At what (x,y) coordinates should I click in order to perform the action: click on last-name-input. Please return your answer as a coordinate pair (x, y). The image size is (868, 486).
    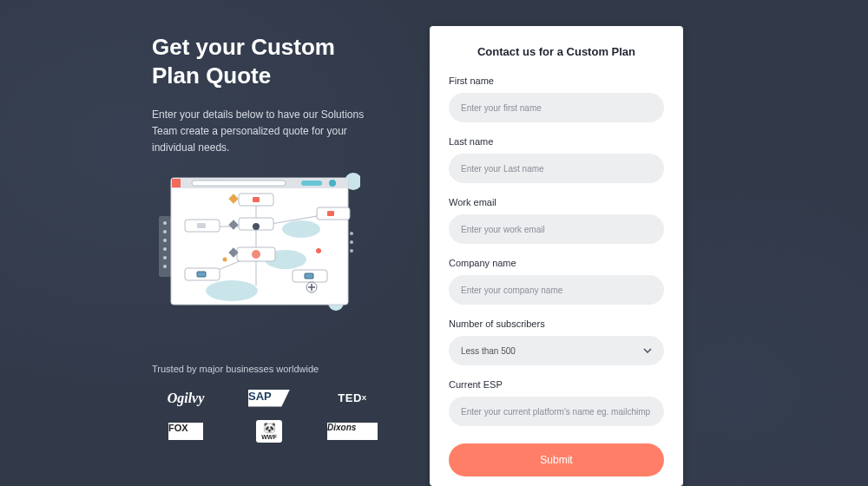
    Looking at the image, I should click on (556, 168).